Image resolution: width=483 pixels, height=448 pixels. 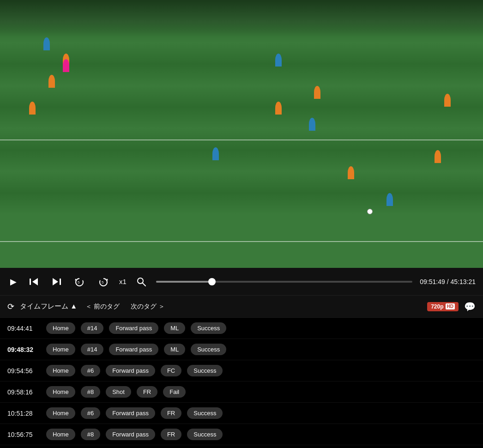 I want to click on event-row: 09:54:56Home#6Forward passFCSuccess, so click(x=242, y=371).